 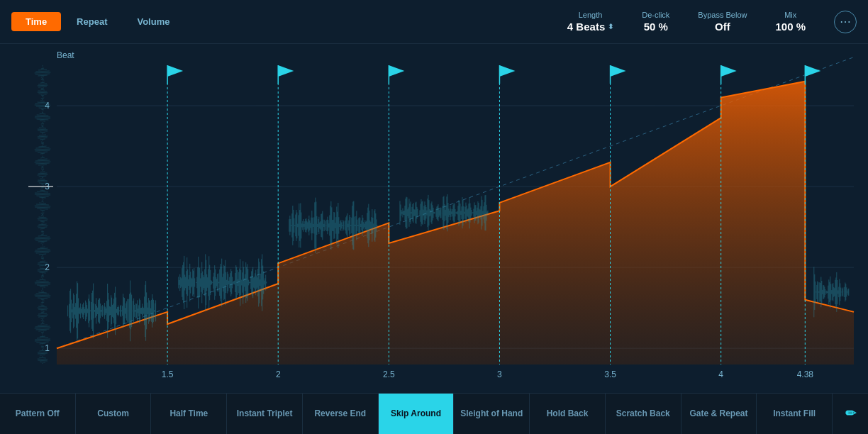 What do you see at coordinates (265, 414) in the screenshot?
I see `tab-instant-triplet: Instant Triplet` at bounding box center [265, 414].